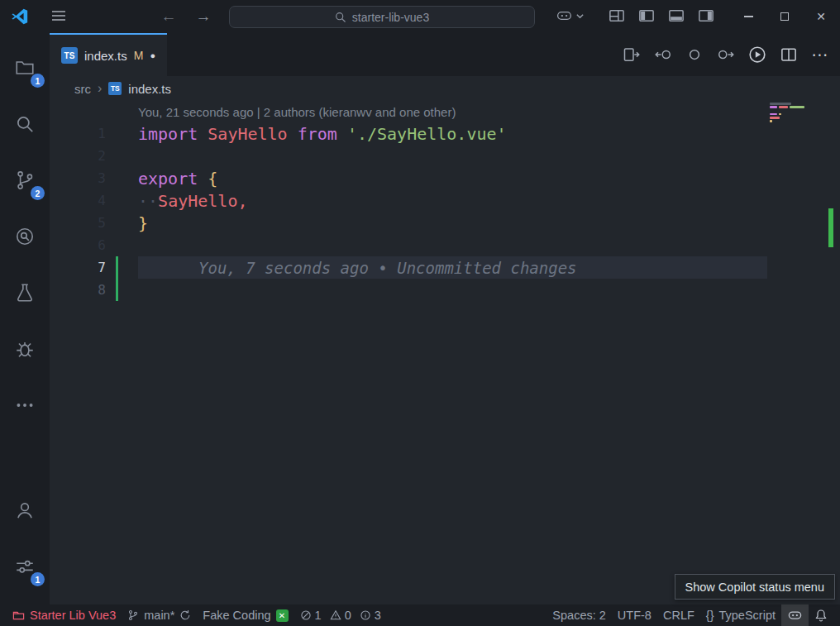  What do you see at coordinates (25, 124) in the screenshot?
I see `sidebar-item-search` at bounding box center [25, 124].